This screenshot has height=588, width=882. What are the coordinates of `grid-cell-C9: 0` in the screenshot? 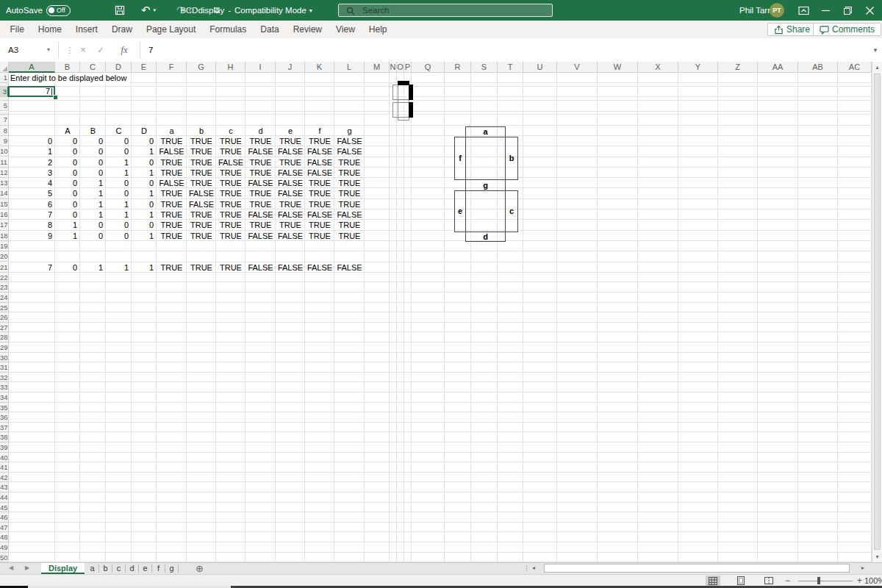 It's located at (93, 141).